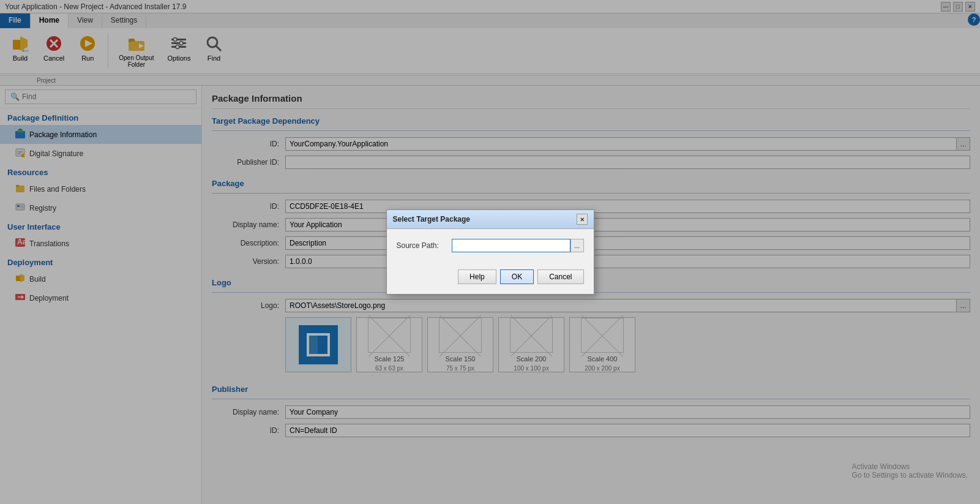 The height and width of the screenshot is (504, 980). What do you see at coordinates (432, 219) in the screenshot?
I see `dialog-title: Select Target Package` at bounding box center [432, 219].